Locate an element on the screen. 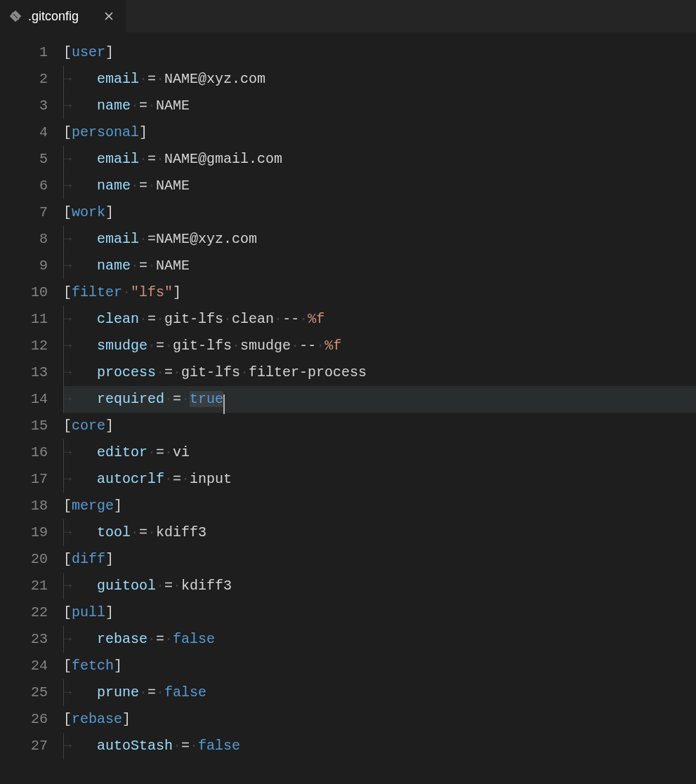 The height and width of the screenshot is (784, 696). code-line: process·=·git-lfs·filter-process is located at coordinates (379, 373).